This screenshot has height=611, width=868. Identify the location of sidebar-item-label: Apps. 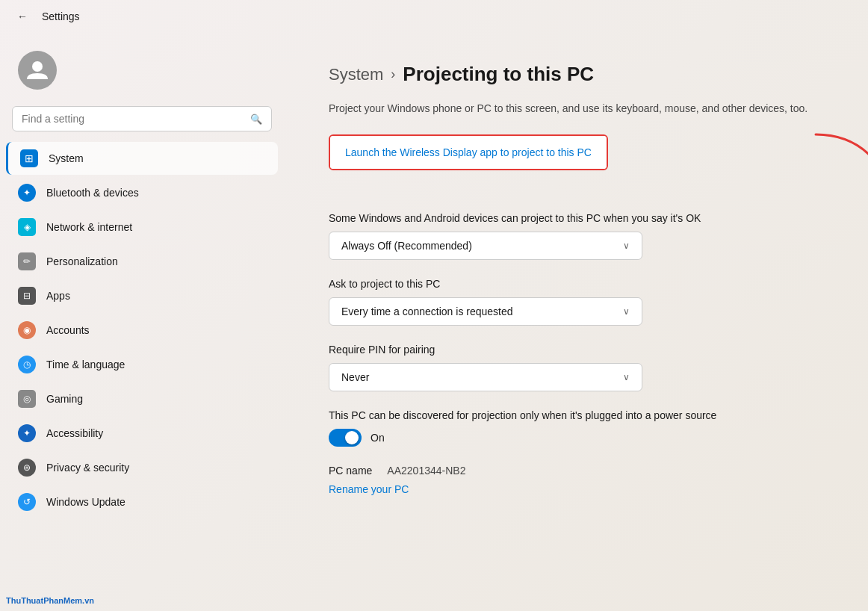
(58, 296).